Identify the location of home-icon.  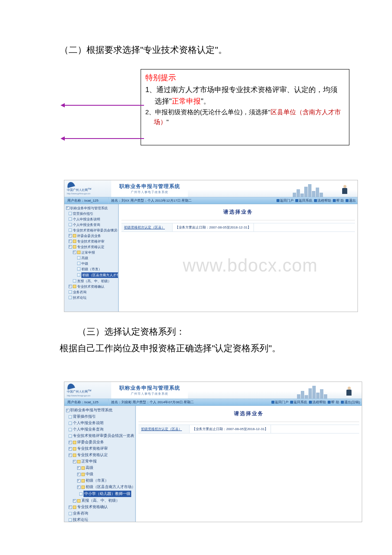
(273, 402).